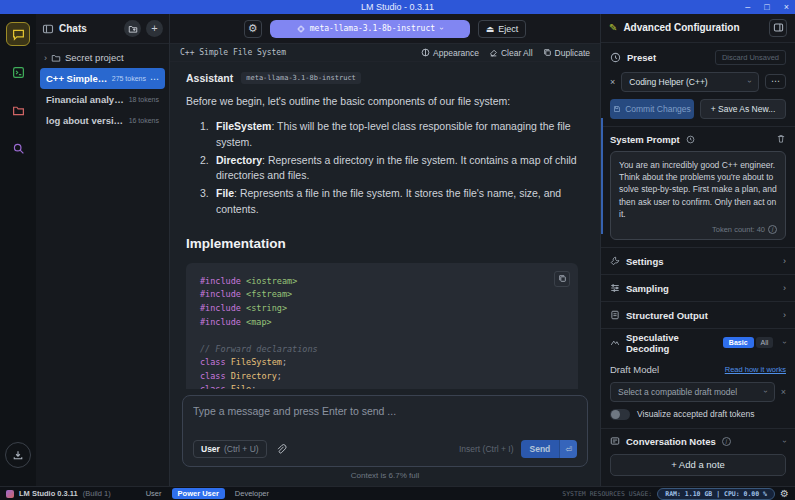  I want to click on structured-output-section-header: Structured Output ›, so click(698, 316).